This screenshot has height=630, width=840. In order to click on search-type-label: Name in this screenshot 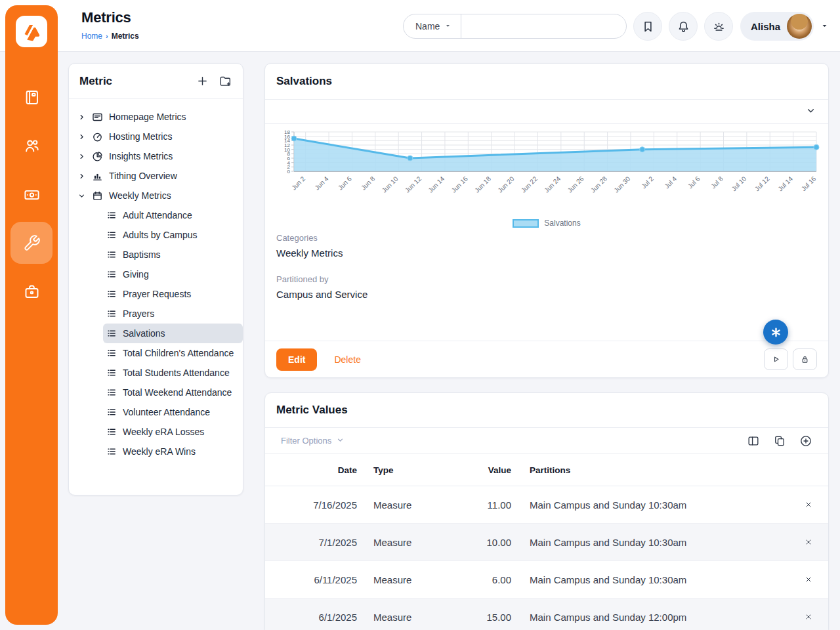, I will do `click(428, 26)`.